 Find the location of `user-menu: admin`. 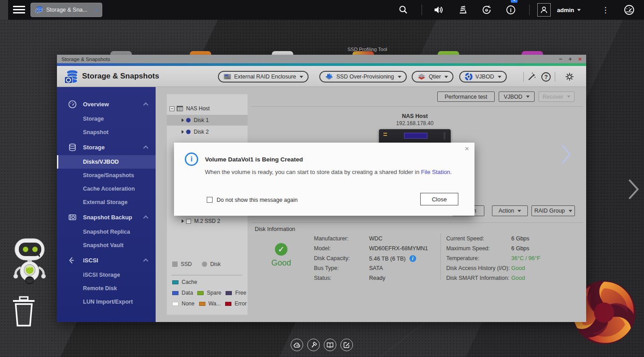

user-menu: admin is located at coordinates (559, 10).